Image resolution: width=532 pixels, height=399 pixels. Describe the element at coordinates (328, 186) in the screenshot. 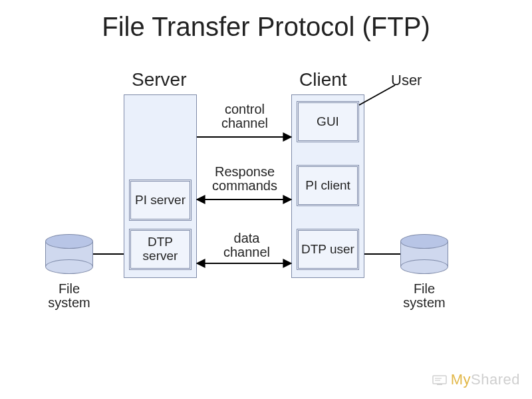

I see `pi-client-label: PI client` at that location.